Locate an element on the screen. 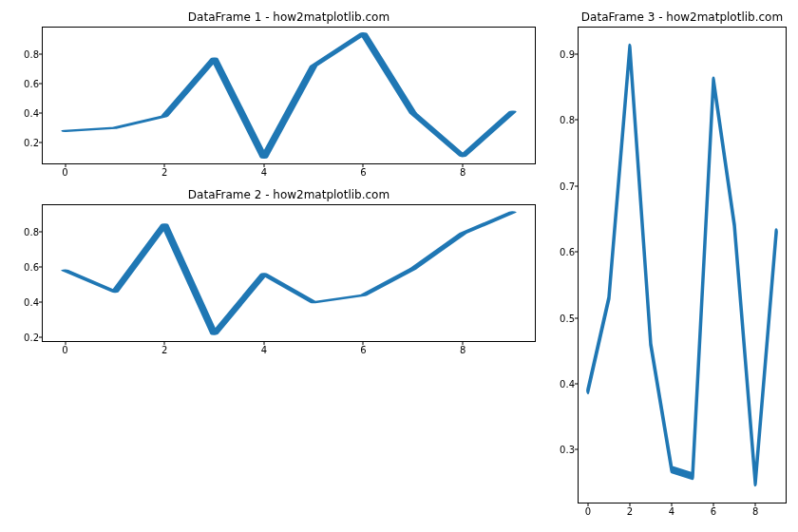 The image size is (798, 532). y-tick-label: 0.7 is located at coordinates (567, 186).